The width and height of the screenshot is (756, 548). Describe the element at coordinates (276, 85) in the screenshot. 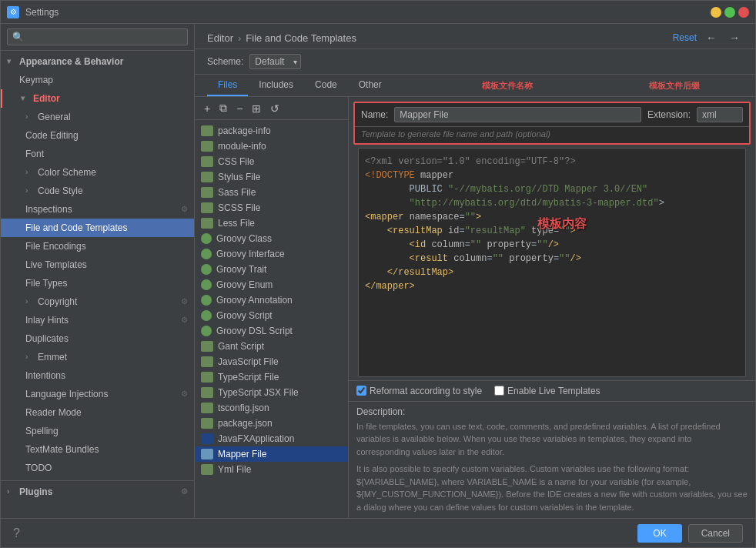

I see `tab-includes: Includes` at that location.